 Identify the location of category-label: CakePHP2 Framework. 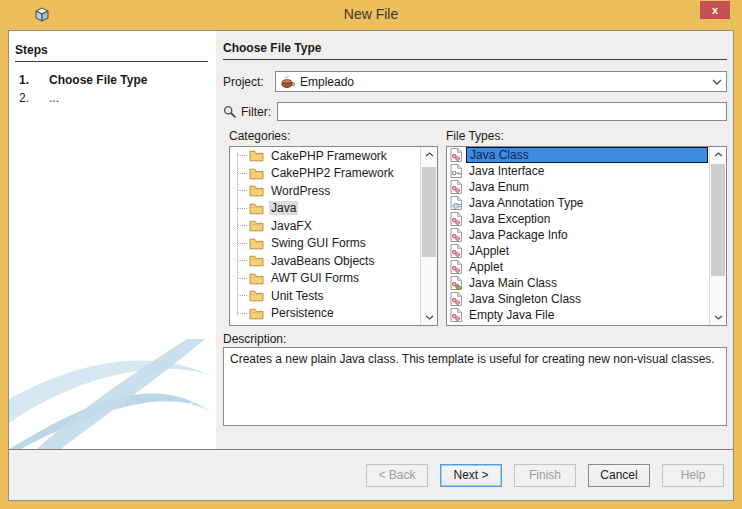
(332, 173).